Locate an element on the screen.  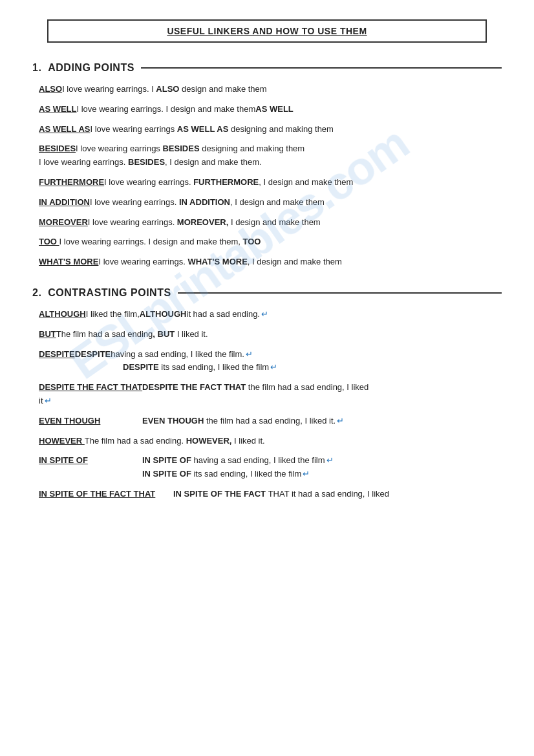
linker-inaddition: IN ADDITIONI love wearing earrings. IN A… is located at coordinates (267, 203).